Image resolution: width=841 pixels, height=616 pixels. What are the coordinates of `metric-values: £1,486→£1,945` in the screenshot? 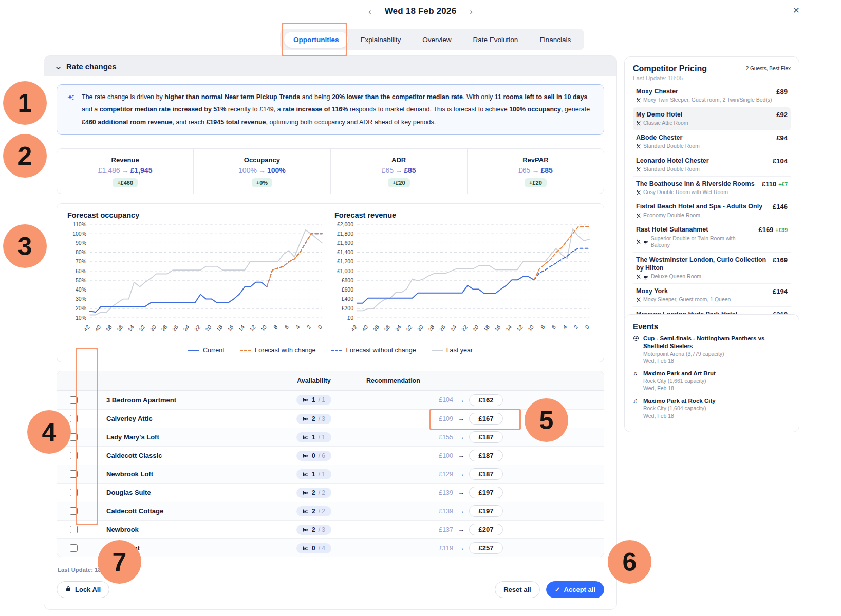 It's located at (125, 170).